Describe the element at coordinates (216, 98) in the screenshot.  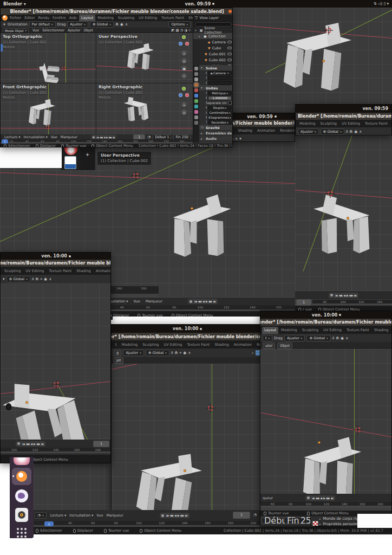
I see `property-row: Échelle d'unité1.000000` at that location.